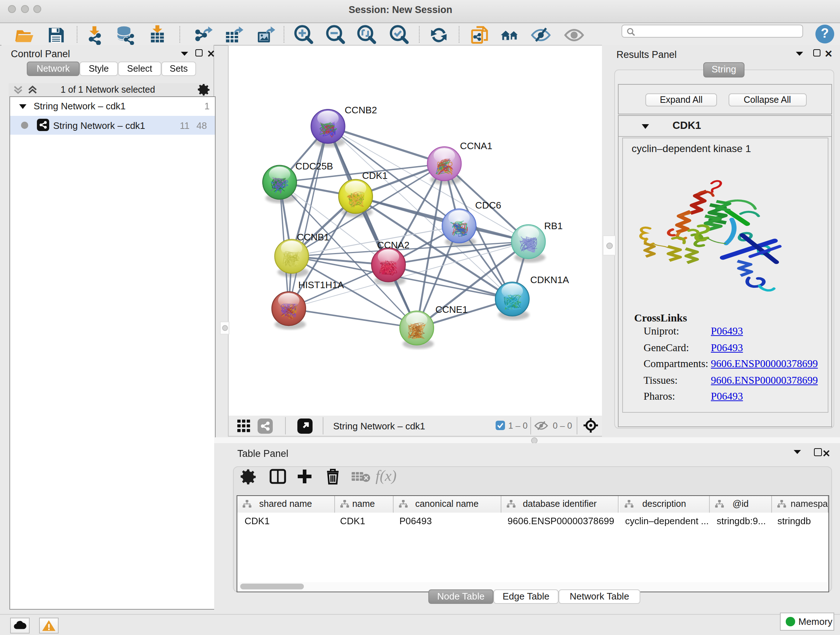 This screenshot has height=635, width=840. I want to click on svg-text: CCNA2, so click(393, 245).